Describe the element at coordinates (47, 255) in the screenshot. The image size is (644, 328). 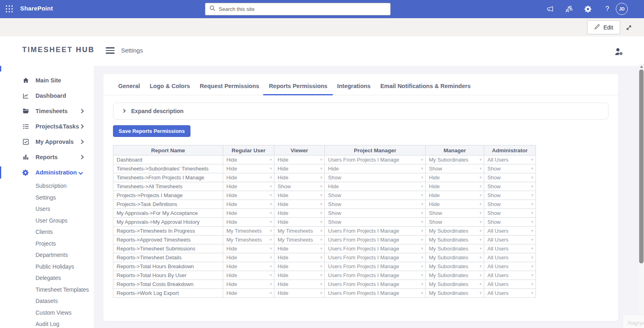
I see `sidebar-subitem: Departments` at that location.